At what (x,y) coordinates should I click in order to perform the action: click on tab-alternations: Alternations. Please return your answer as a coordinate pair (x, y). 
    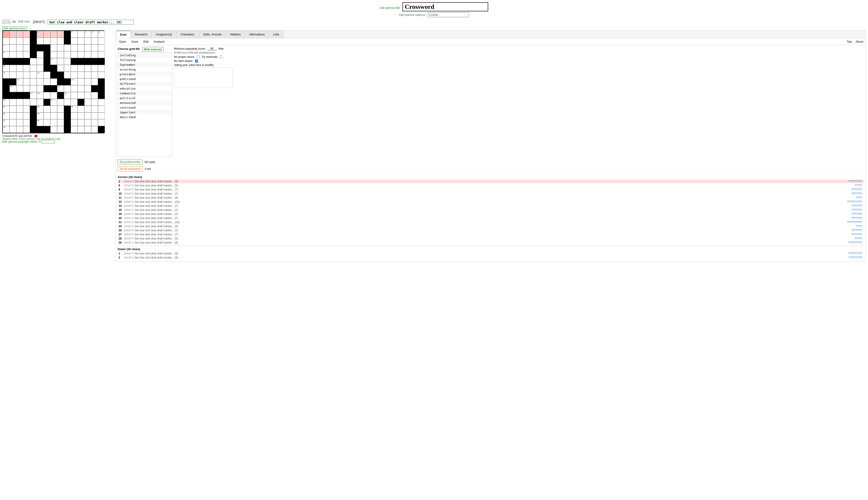
    Looking at the image, I should click on (257, 34).